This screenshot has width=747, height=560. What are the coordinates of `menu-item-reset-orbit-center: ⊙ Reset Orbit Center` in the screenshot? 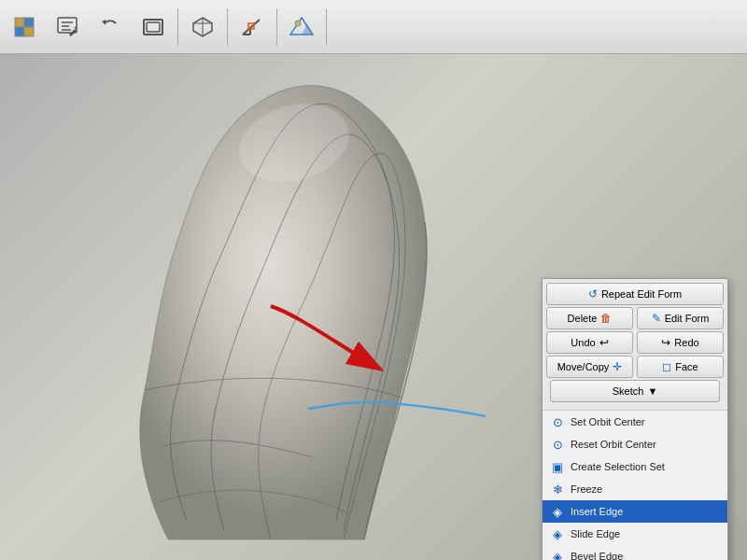 It's located at (635, 444).